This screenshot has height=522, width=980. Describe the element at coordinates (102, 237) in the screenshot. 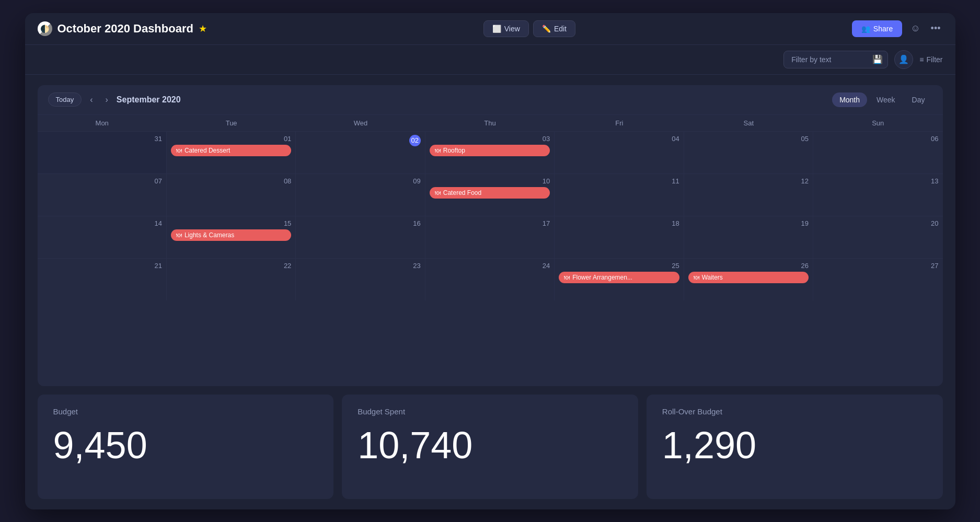

I see `cal-cell-14: 14` at that location.